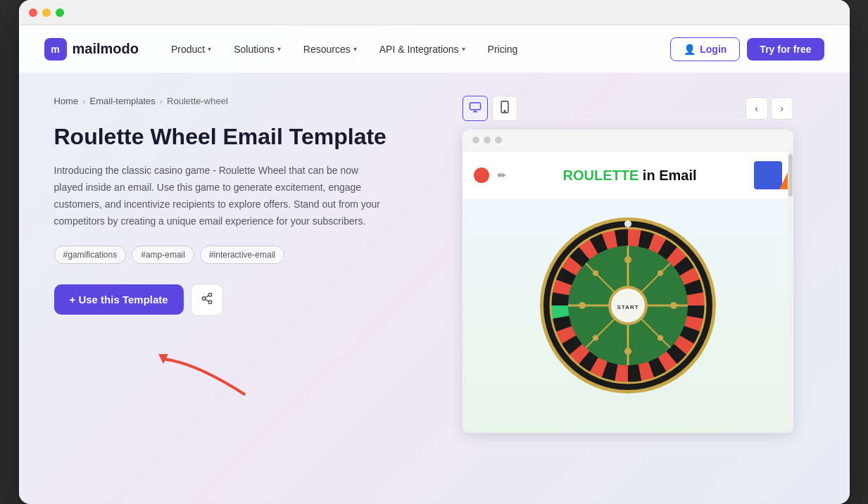 The image size is (868, 504). Describe the element at coordinates (628, 108) in the screenshot. I see `preview-controls: ‹ ›` at that location.